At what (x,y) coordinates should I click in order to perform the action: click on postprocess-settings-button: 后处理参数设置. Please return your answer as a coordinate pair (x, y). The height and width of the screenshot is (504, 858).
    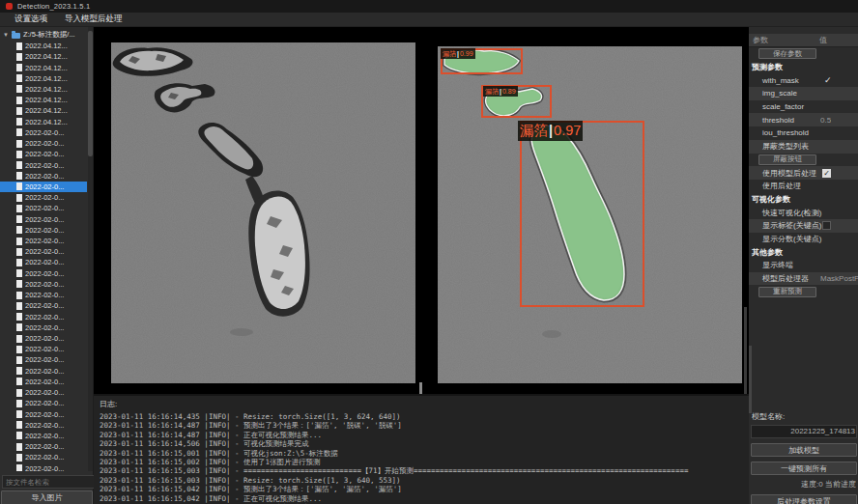
    Looking at the image, I should click on (804, 499).